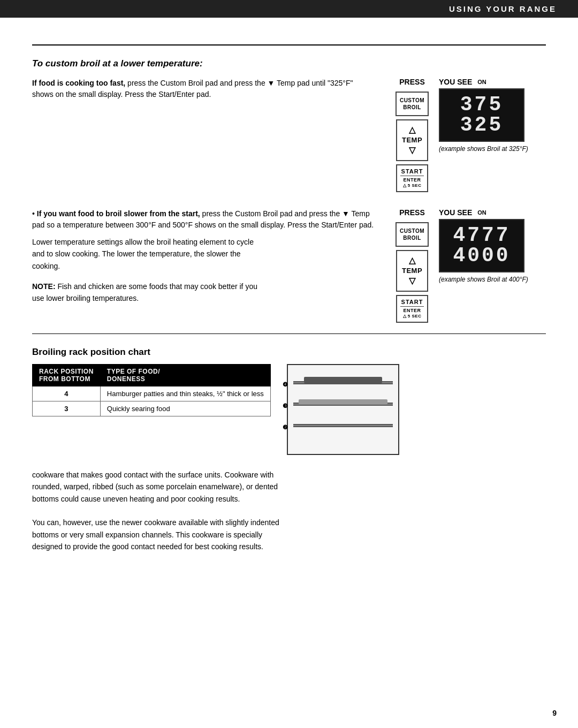  I want to click on bottom-text: cookware that makes good contact with th…, so click(161, 511).